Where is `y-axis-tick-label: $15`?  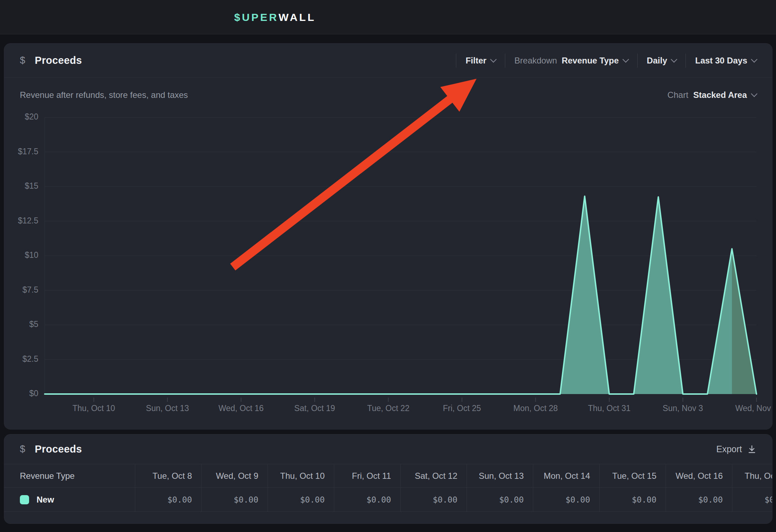 y-axis-tick-label: $15 is located at coordinates (32, 186).